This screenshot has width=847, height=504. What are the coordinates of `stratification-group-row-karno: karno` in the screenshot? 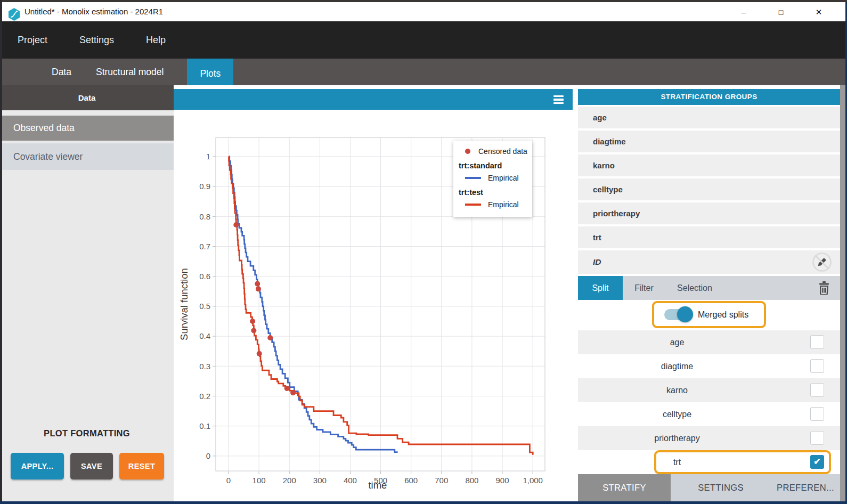 It's located at (709, 165).